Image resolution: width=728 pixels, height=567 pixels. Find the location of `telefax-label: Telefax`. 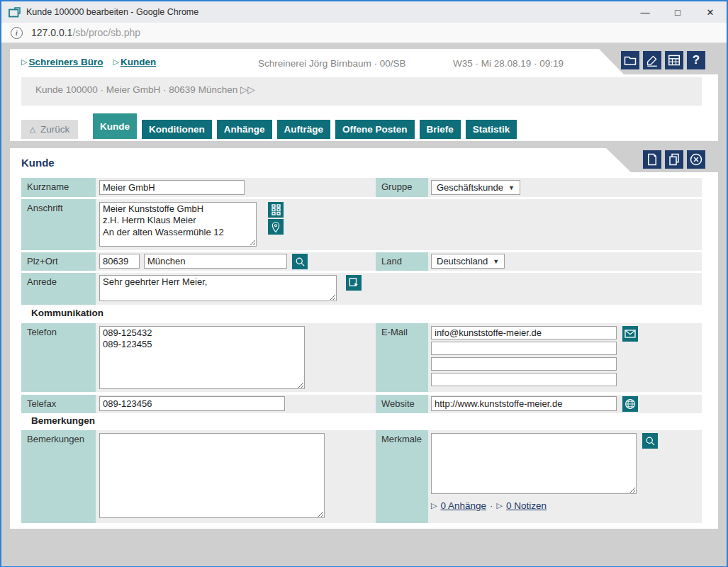

telefax-label: Telefax is located at coordinates (58, 404).